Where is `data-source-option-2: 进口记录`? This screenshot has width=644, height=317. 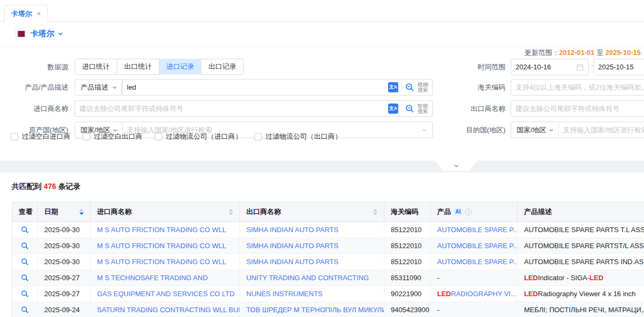
data-source-option-2: 进口记录 is located at coordinates (180, 67).